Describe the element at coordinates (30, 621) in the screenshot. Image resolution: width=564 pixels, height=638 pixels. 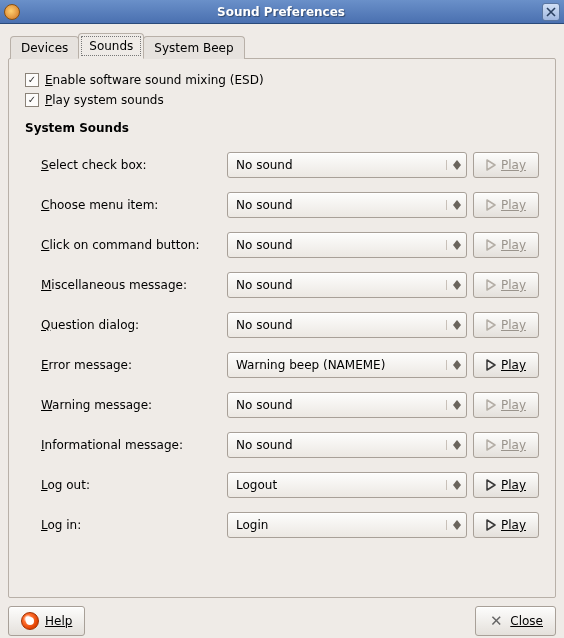
I see `help-icon` at that location.